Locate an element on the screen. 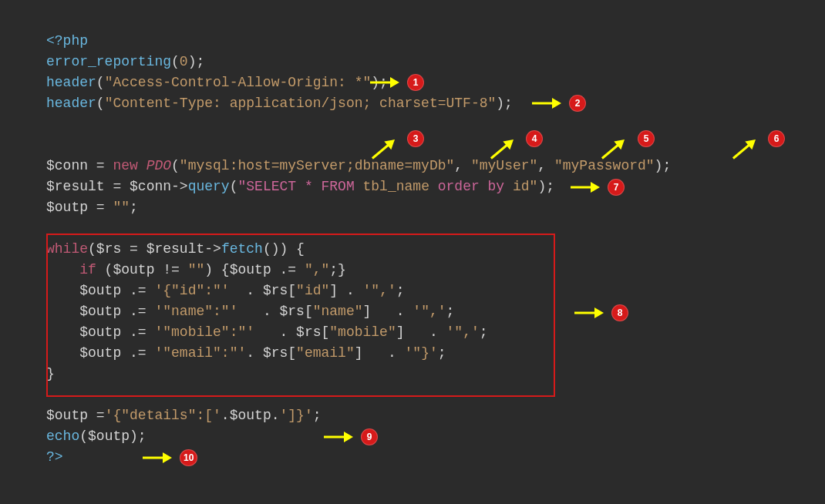  code-line: ?> is located at coordinates (412, 458).